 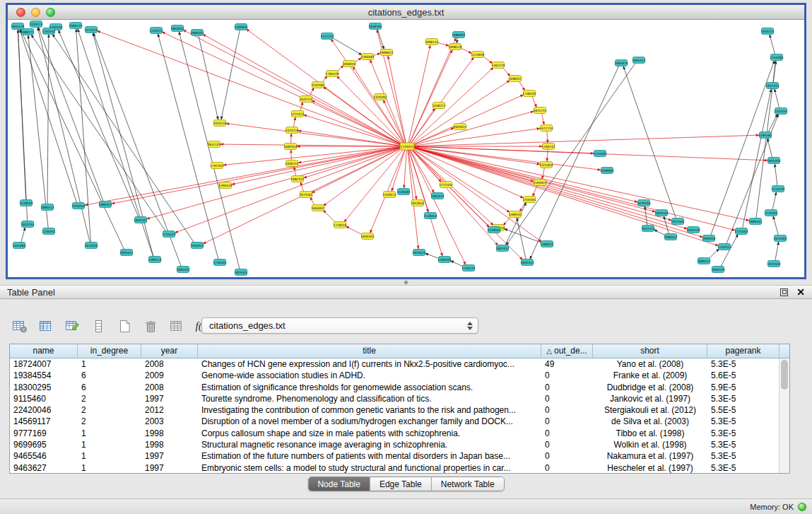 I want to click on table-selector-dropdown: citations_edges.txt, so click(x=340, y=325).